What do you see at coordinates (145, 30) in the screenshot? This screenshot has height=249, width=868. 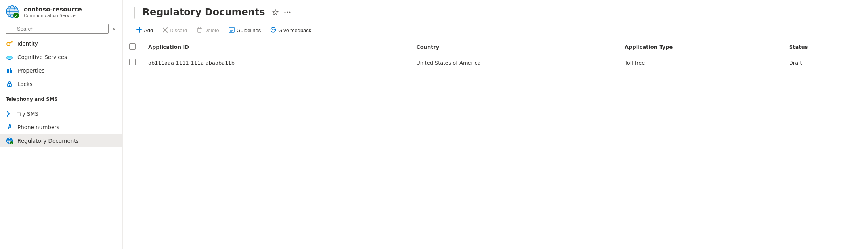 I see `add-button: Add` at bounding box center [145, 30].